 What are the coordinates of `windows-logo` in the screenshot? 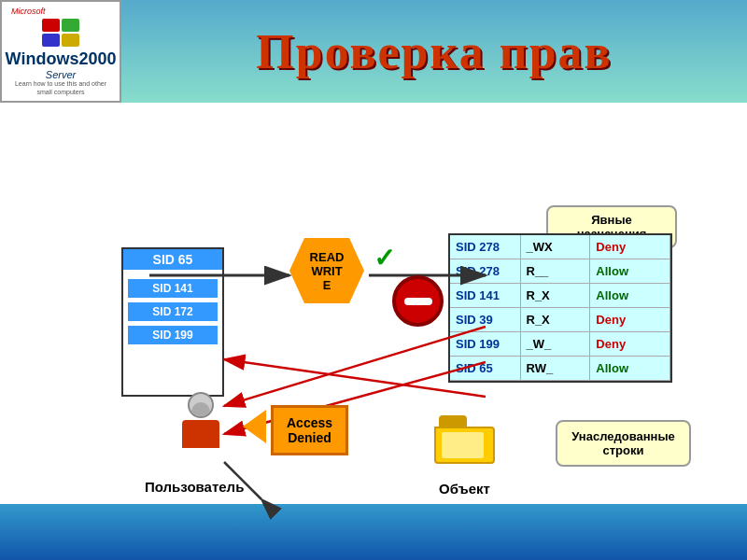 It's located at (61, 33).